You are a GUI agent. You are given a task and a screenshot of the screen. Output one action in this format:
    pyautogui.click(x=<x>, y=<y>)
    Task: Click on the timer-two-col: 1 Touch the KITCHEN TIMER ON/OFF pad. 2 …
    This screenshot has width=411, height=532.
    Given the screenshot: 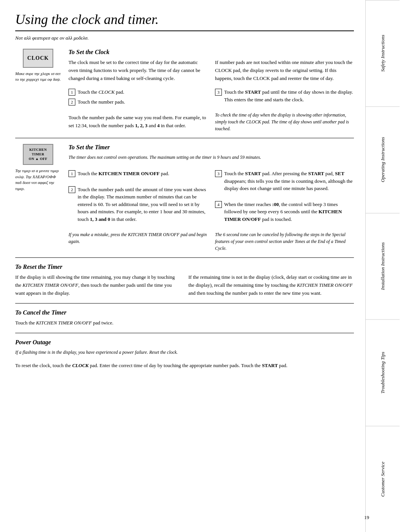 What is the action you would take?
    pyautogui.click(x=211, y=211)
    